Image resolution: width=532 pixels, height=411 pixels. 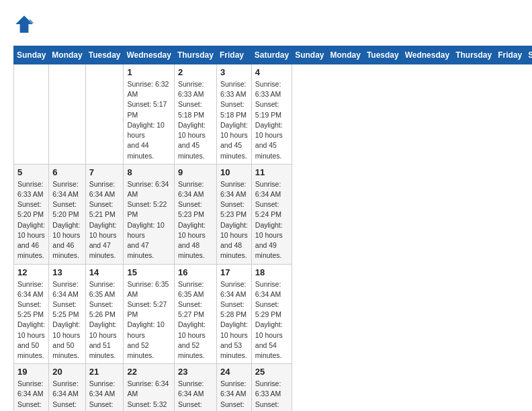 What do you see at coordinates (105, 273) in the screenshot?
I see `day-number: 14` at bounding box center [105, 273].